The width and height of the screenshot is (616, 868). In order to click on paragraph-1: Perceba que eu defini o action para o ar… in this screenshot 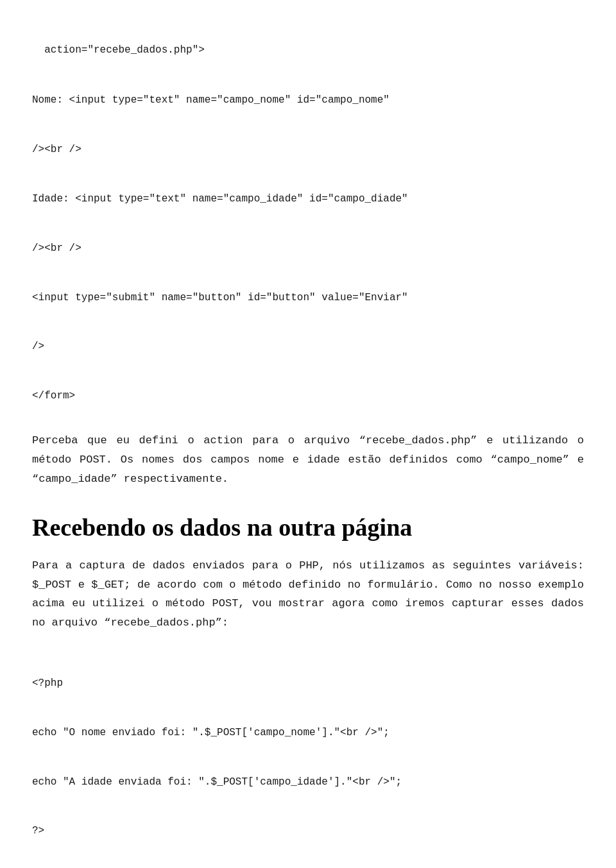, I will do `click(308, 459)`.